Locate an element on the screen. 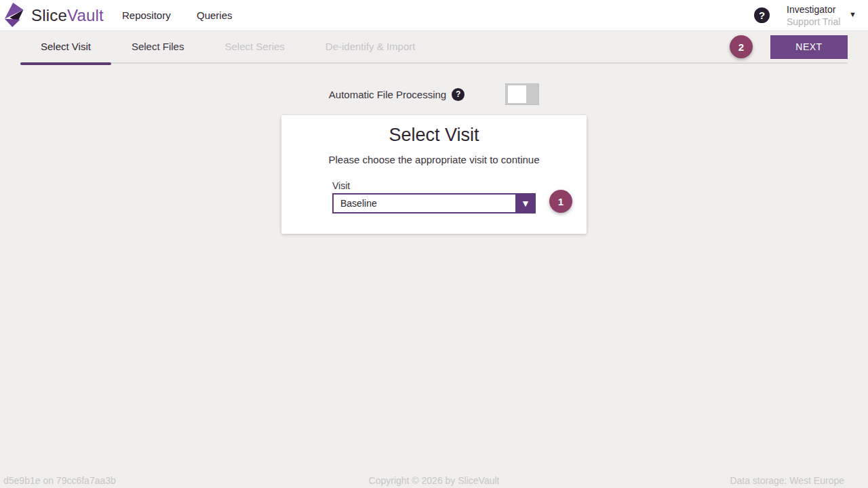 The height and width of the screenshot is (488, 868). brand-part-vault: Vault is located at coordinates (85, 15).